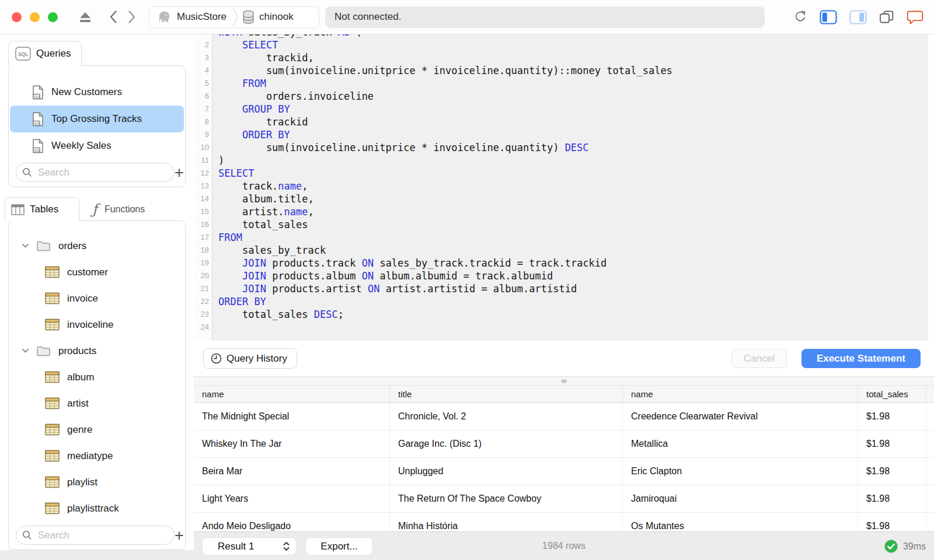 This screenshot has width=934, height=560. What do you see at coordinates (179, 173) in the screenshot?
I see `add-query-button: +` at bounding box center [179, 173].